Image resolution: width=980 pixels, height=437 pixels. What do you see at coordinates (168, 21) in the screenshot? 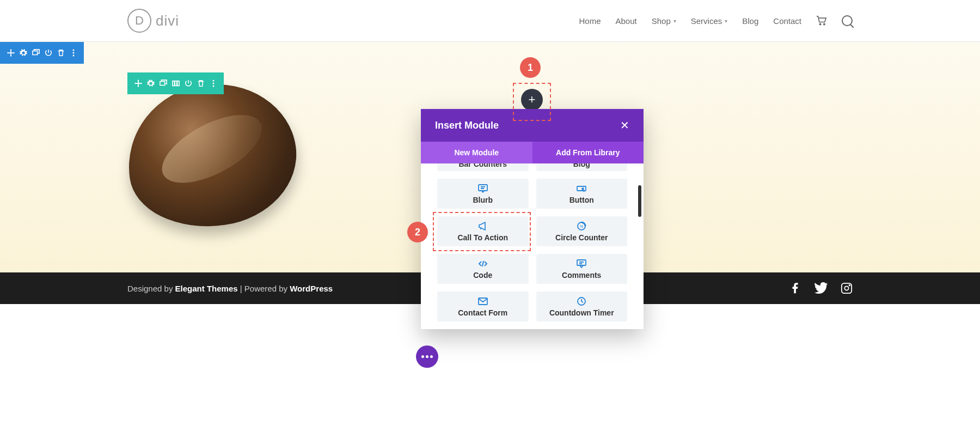
I see `logo-text: divi` at bounding box center [168, 21].